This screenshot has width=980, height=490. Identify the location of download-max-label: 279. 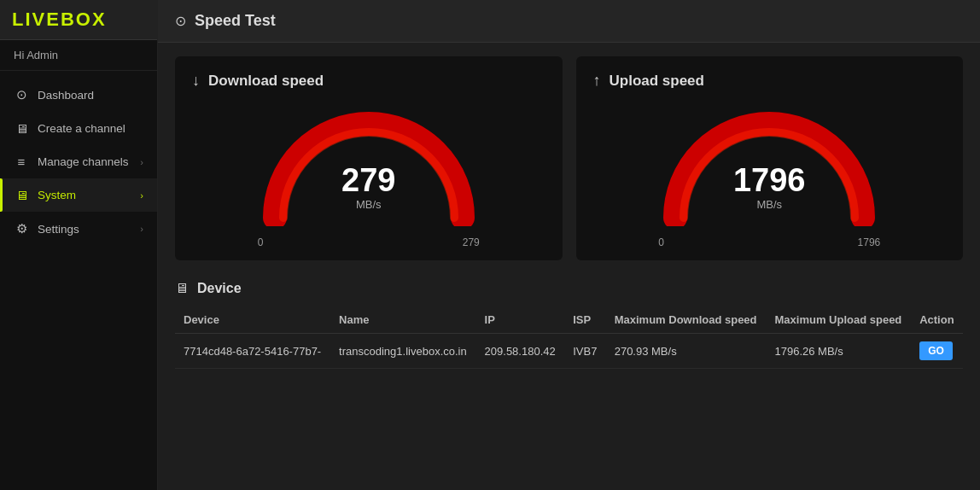
(471, 242).